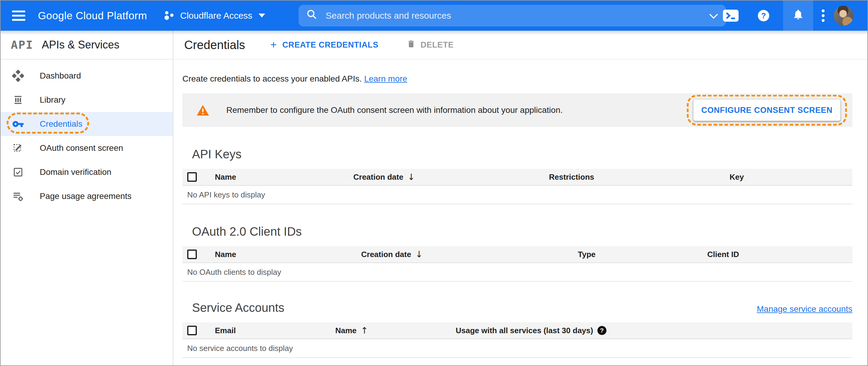  Describe the element at coordinates (87, 134) in the screenshot. I see `sidebar-nav: Dashboard Library Credentials` at that location.